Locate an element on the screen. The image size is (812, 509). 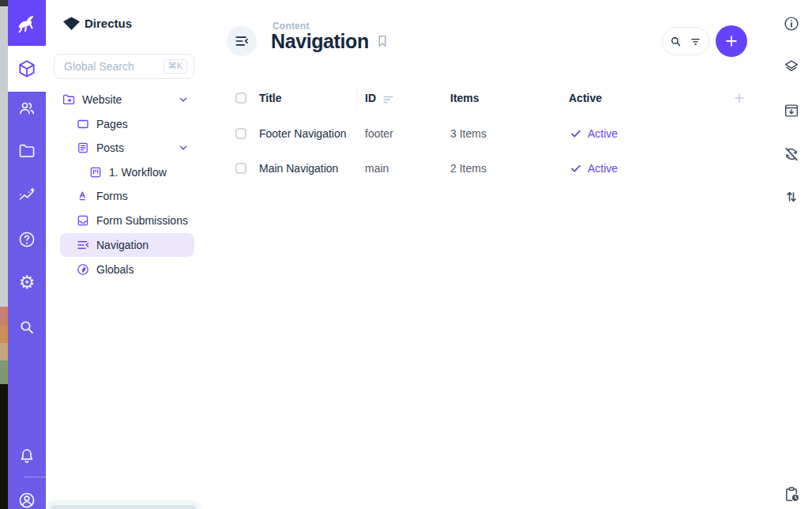
select-all-checkbox is located at coordinates (241, 98).